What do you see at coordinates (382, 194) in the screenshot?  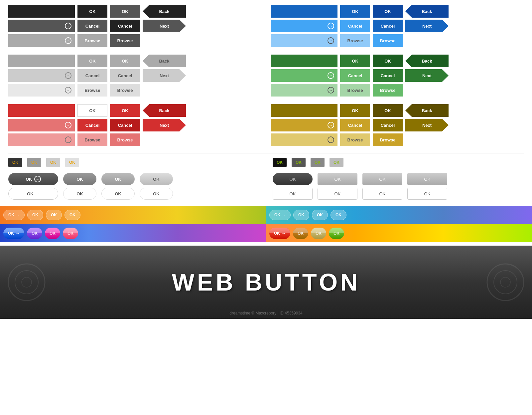 I see `white-ok-3: OK` at bounding box center [382, 194].